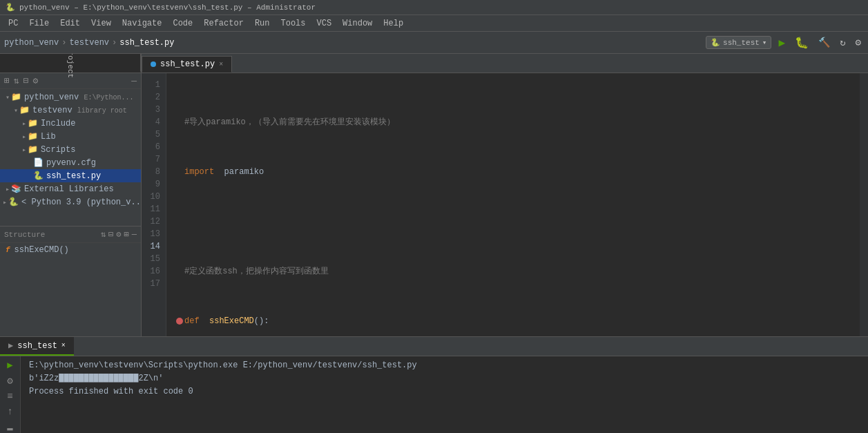 This screenshot has width=868, height=433. What do you see at coordinates (70, 97) in the screenshot?
I see `tree-item-python-venv: ▾ 📁 python_venv E:\Python...` at bounding box center [70, 97].